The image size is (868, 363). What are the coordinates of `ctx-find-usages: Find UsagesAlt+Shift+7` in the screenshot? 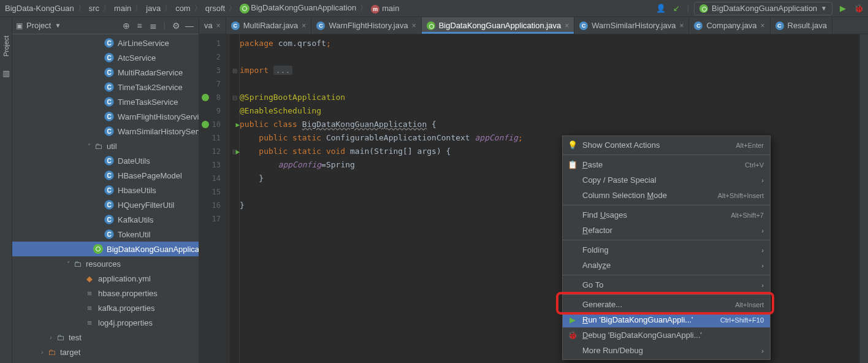 It's located at (666, 215).